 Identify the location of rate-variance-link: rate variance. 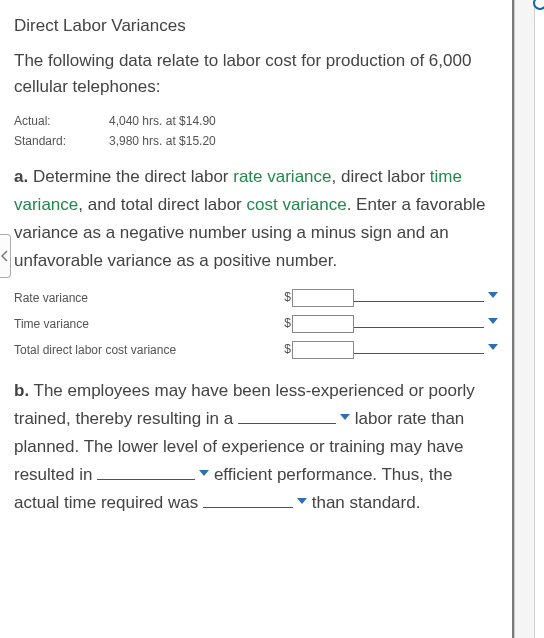
(282, 176).